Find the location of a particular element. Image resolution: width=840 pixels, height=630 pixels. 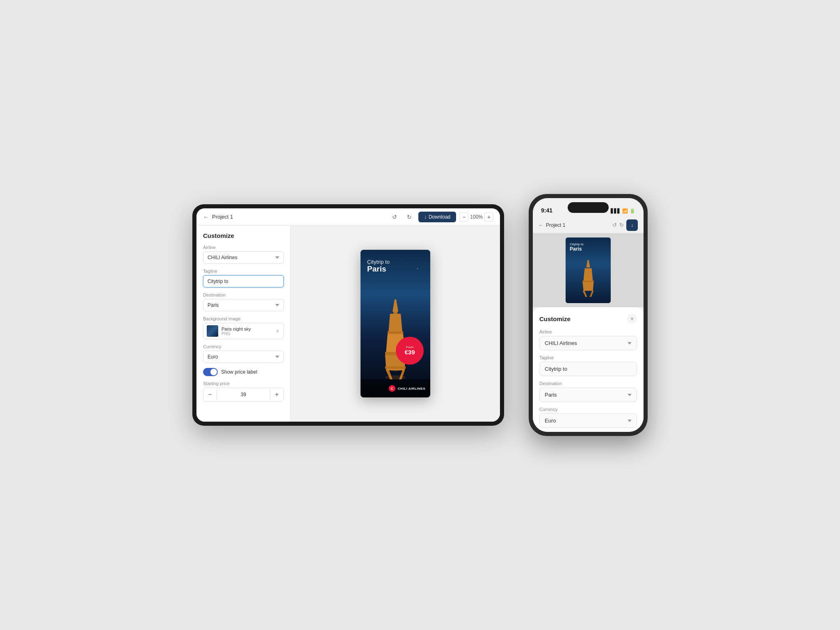

phone-destination-field-group: Destination Paris is located at coordinates (588, 391).